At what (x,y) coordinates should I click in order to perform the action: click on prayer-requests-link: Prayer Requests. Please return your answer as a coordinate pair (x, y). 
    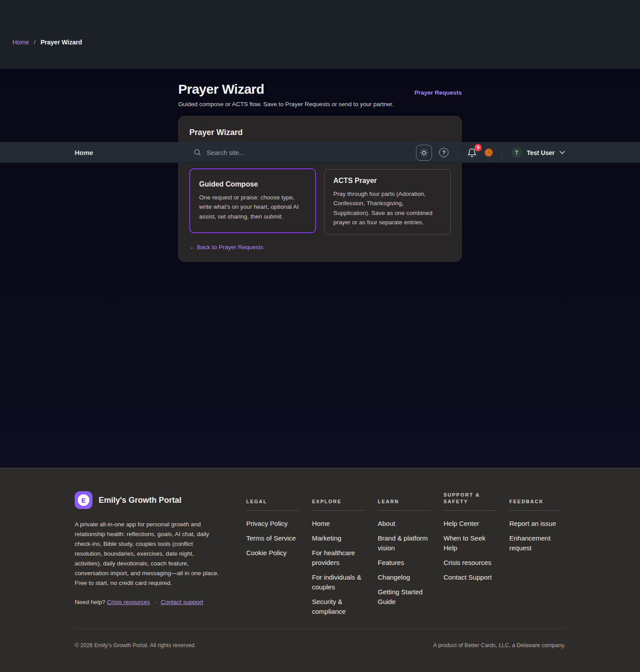
    Looking at the image, I should click on (438, 95).